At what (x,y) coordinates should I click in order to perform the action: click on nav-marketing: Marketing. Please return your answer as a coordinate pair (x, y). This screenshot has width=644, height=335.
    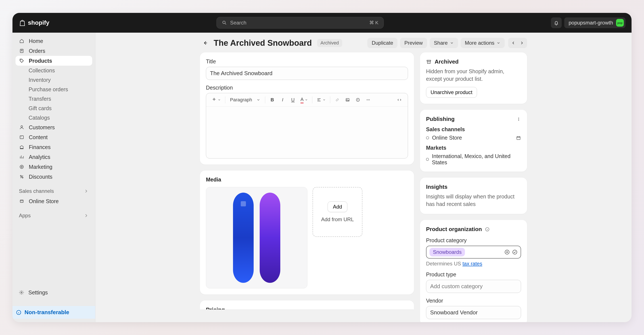
    Looking at the image, I should click on (54, 167).